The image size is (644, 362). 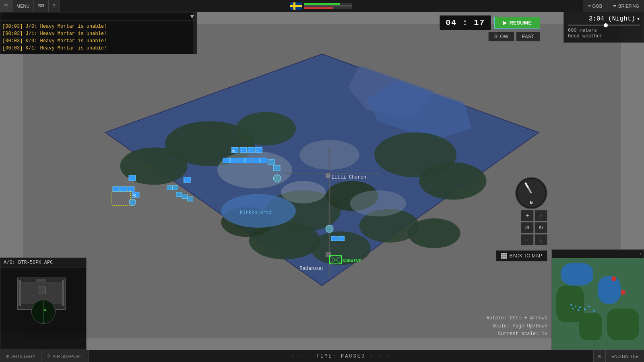 I want to click on minimap-minus-icon: −, so click(x=555, y=254).